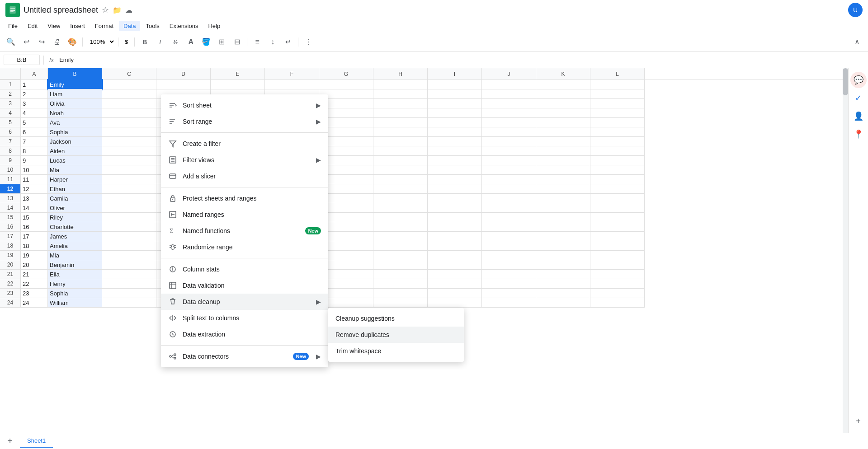 Image resolution: width=868 pixels, height=449 pixels. What do you see at coordinates (57, 42) in the screenshot?
I see `print-button: 🖨` at bounding box center [57, 42].